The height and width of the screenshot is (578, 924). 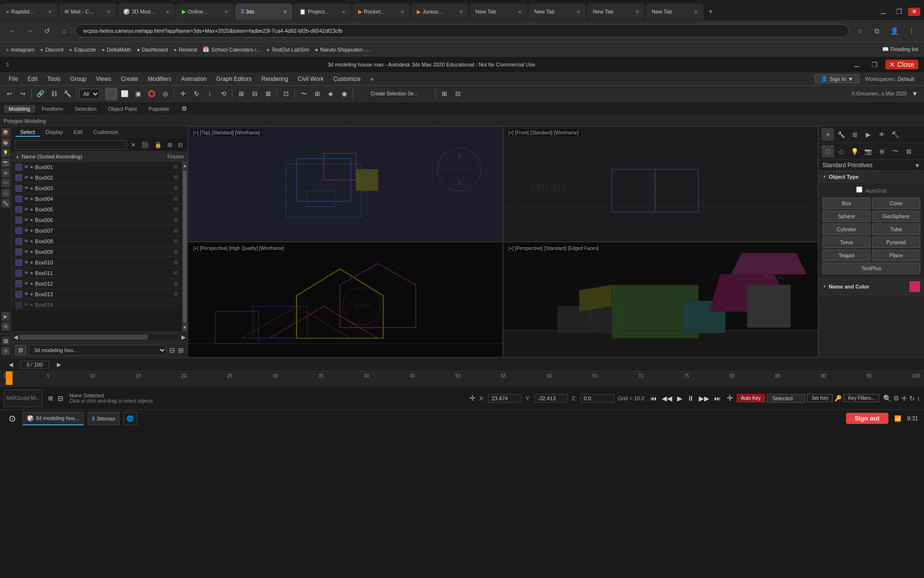 What do you see at coordinates (344, 94) in the screenshot?
I see `render-setup: ◉` at bounding box center [344, 94].